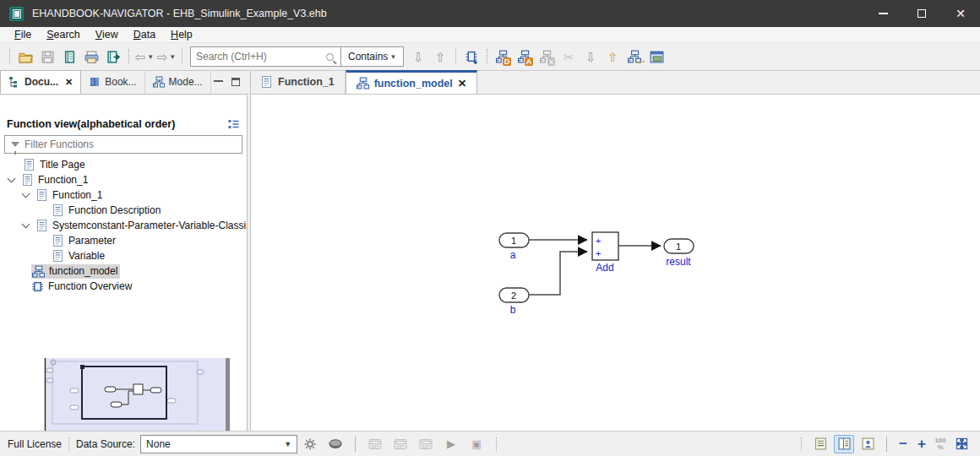 Image resolution: width=980 pixels, height=456 pixels. What do you see at coordinates (591, 57) in the screenshot?
I see `import-data-button: ⇩` at bounding box center [591, 57].